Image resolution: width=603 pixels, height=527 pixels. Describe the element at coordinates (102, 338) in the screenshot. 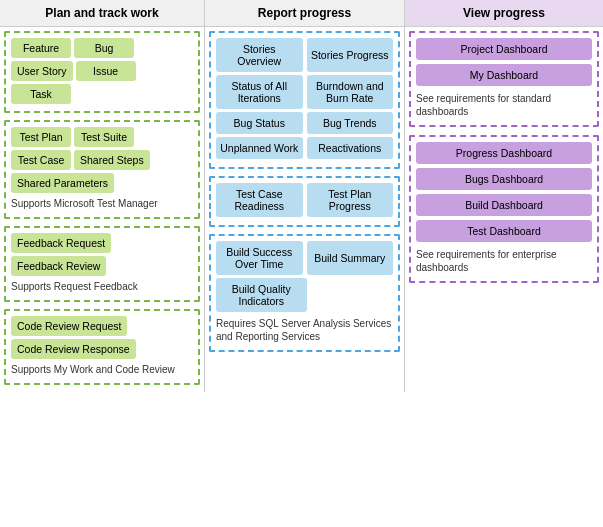

I see `plan-codereview-grid: Code Review Request Code Review Response` at that location.